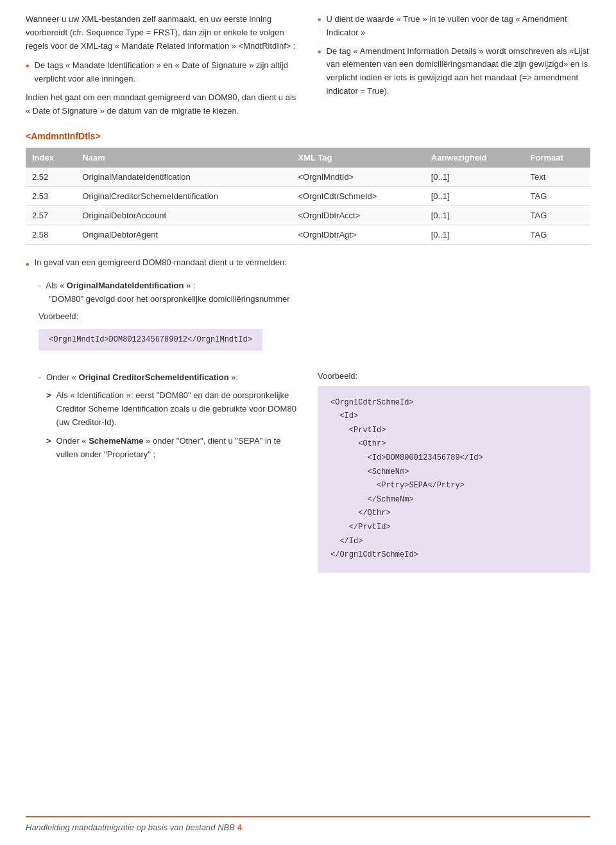 This screenshot has height=845, width=616. What do you see at coordinates (308, 196) in the screenshot?
I see `table-row: 2.53OriginalCreditorSchemeIdentification…` at bounding box center [308, 196].